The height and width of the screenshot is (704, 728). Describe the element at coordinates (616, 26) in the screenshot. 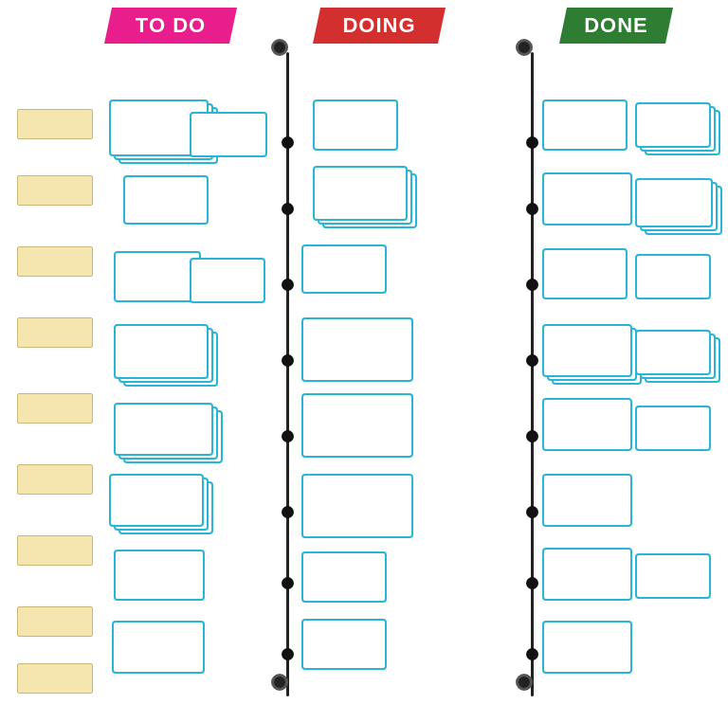

I see `done-header: DONE` at that location.